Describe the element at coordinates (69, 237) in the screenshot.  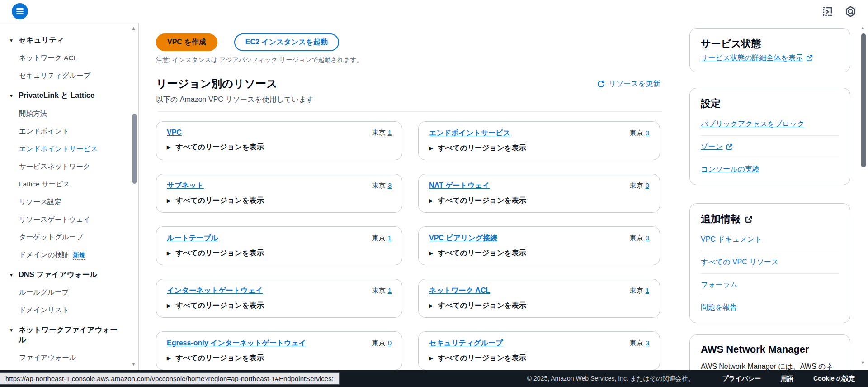
I see `sidebar-item-target-groups: ターゲットグループ` at that location.